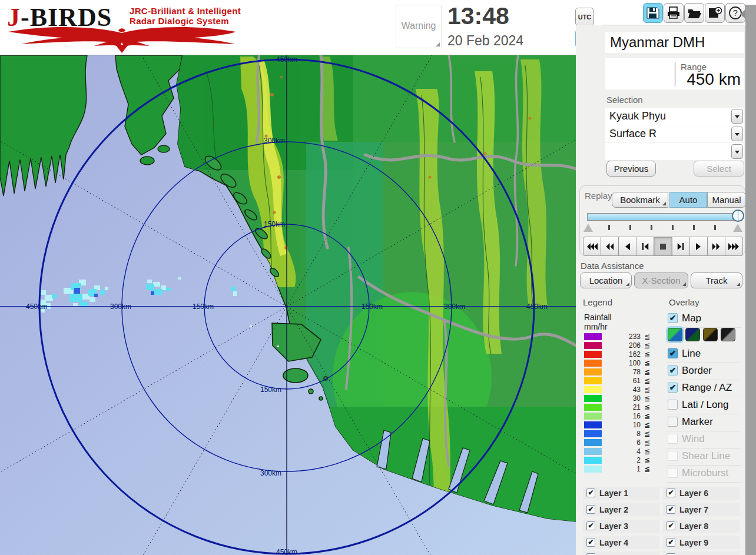 This screenshot has height=555, width=756. Describe the element at coordinates (610, 246) in the screenshot. I see `rewind-button` at that location.